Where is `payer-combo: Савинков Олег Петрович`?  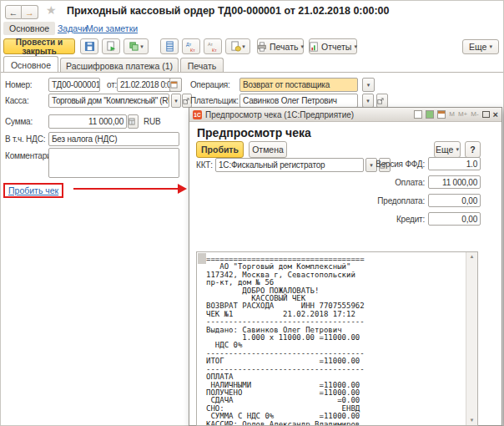 payer-combo: Савинков Олег Петрович is located at coordinates (299, 100).